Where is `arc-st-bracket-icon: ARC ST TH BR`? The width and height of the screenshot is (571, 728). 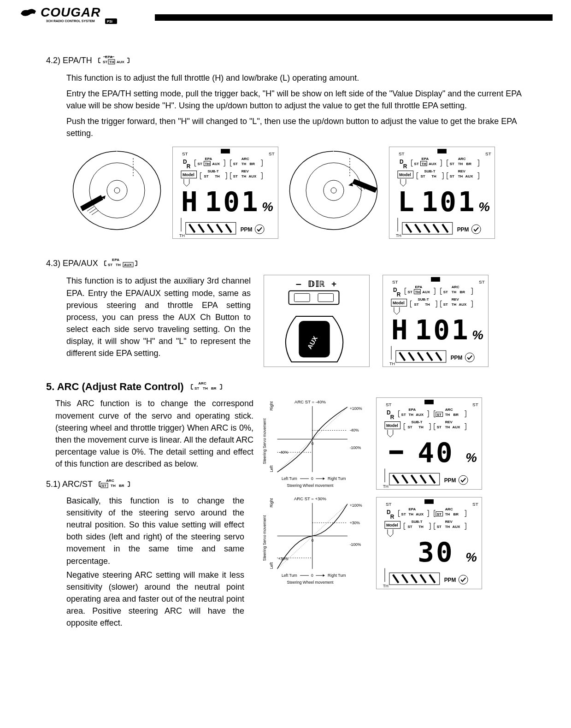 arc-st-bracket-icon: ARC ST TH BR is located at coordinates (115, 484).